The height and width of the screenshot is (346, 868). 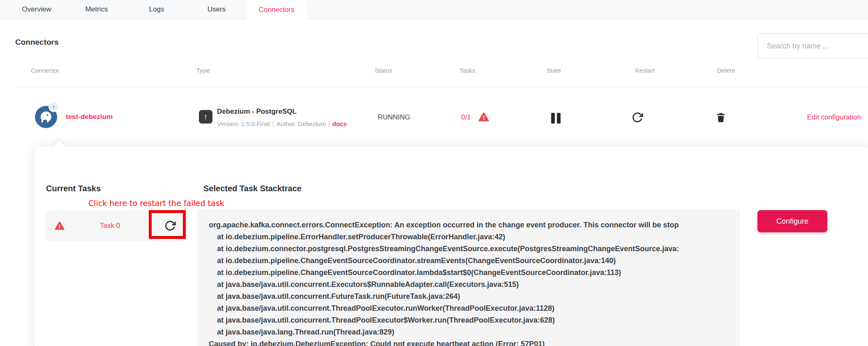 What do you see at coordinates (394, 117) in the screenshot?
I see `connector-status: RUNNING` at bounding box center [394, 117].